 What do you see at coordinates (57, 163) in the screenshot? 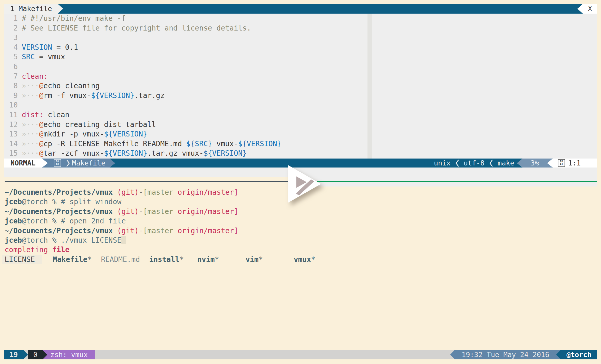
I see `branch-glyph-fallback-box: E0A0` at bounding box center [57, 163].